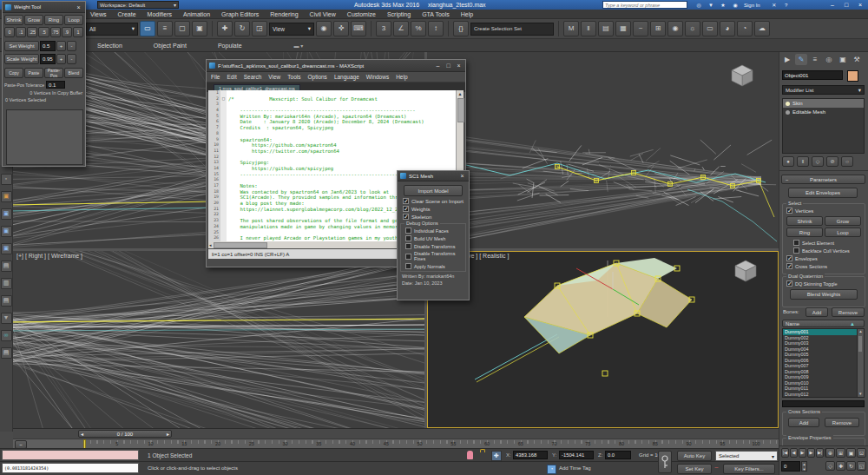 The width and height of the screenshot is (868, 475). What do you see at coordinates (436, 29) in the screenshot?
I see `spinner-snap-icon: ↕` at bounding box center [436, 29].